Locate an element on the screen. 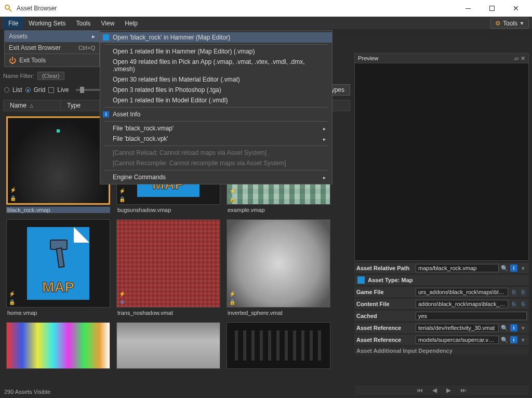 The width and height of the screenshot is (532, 398). nav-first-icon: ⏮ is located at coordinates (420, 390).